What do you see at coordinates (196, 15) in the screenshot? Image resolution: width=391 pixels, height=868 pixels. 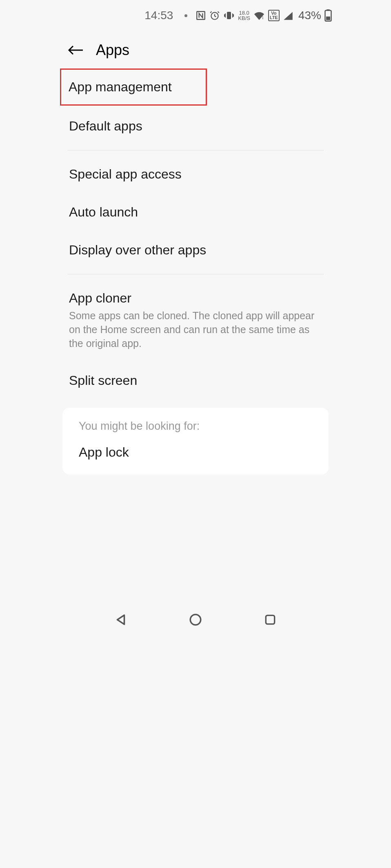 I see `status-bar: 14:53` at bounding box center [196, 15].